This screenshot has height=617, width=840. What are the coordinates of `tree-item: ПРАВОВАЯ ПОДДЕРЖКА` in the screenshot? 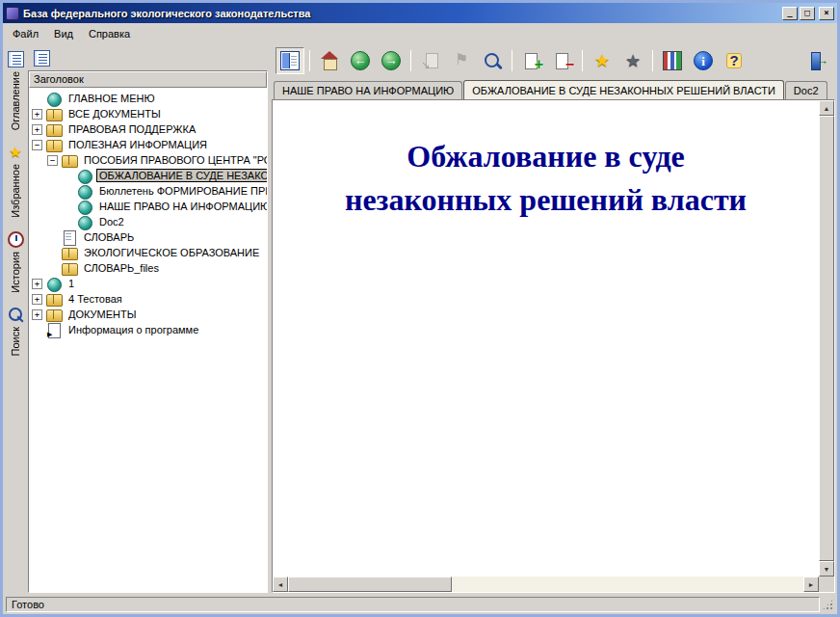 It's located at (148, 129).